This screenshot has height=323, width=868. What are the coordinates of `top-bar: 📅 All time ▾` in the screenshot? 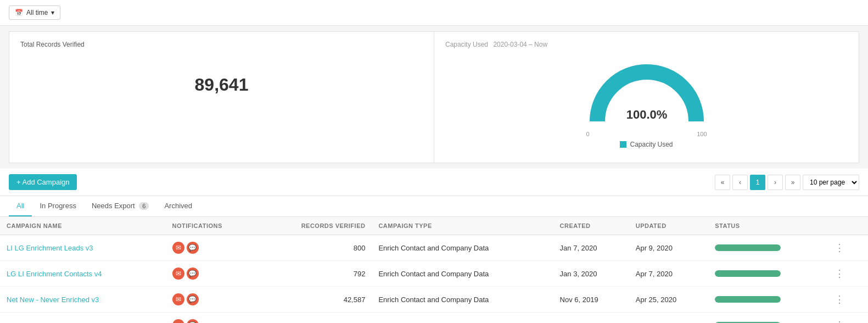 It's located at (434, 13).